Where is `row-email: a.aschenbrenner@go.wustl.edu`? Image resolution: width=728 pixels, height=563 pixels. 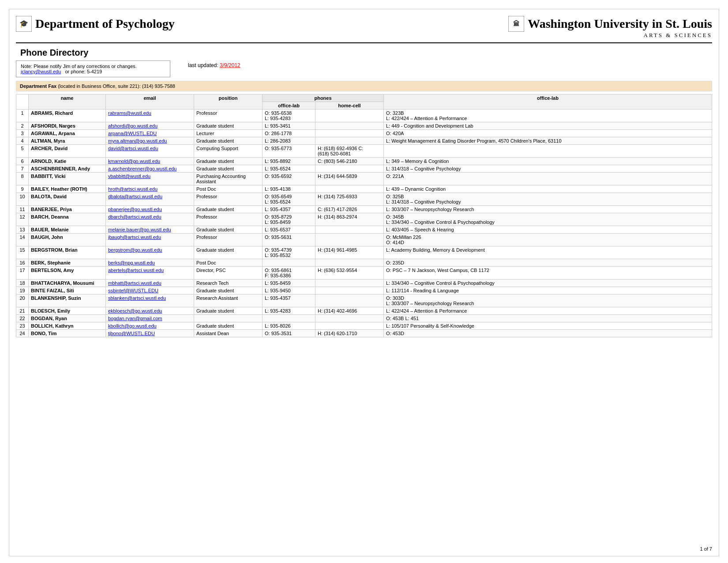 row-email: a.aschenbrenner@go.wustl.edu is located at coordinates (150, 169).